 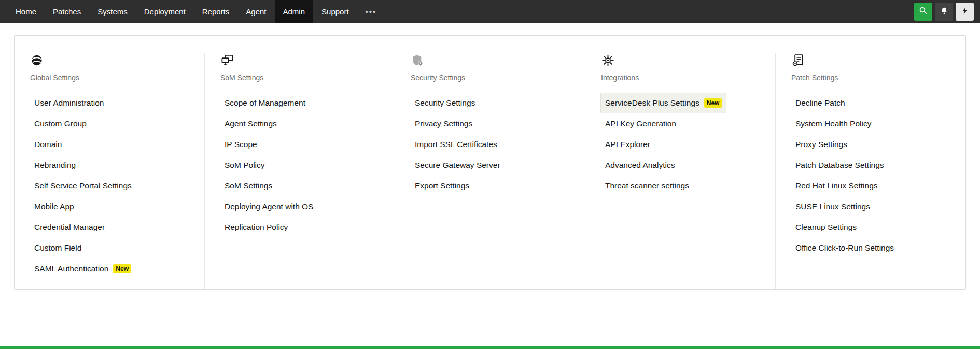 I want to click on menu-item-label: Export Settings, so click(x=442, y=186).